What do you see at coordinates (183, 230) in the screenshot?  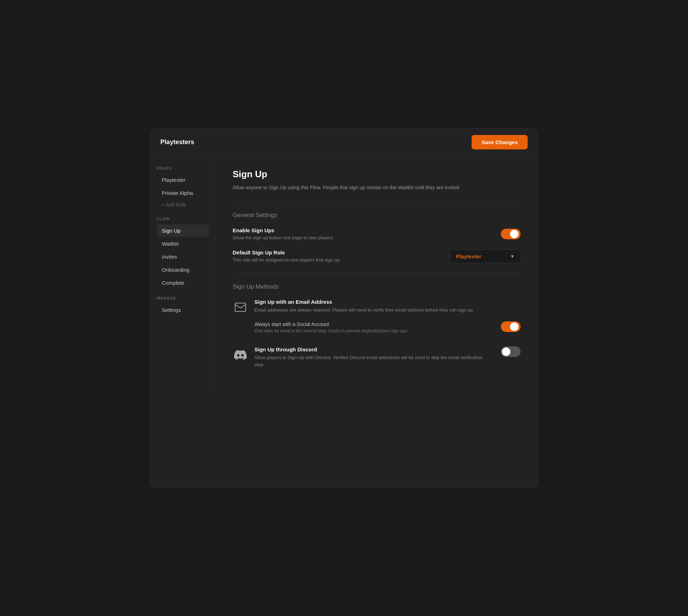 I see `sidebar-item-sign-up: Sign Up` at bounding box center [183, 230].